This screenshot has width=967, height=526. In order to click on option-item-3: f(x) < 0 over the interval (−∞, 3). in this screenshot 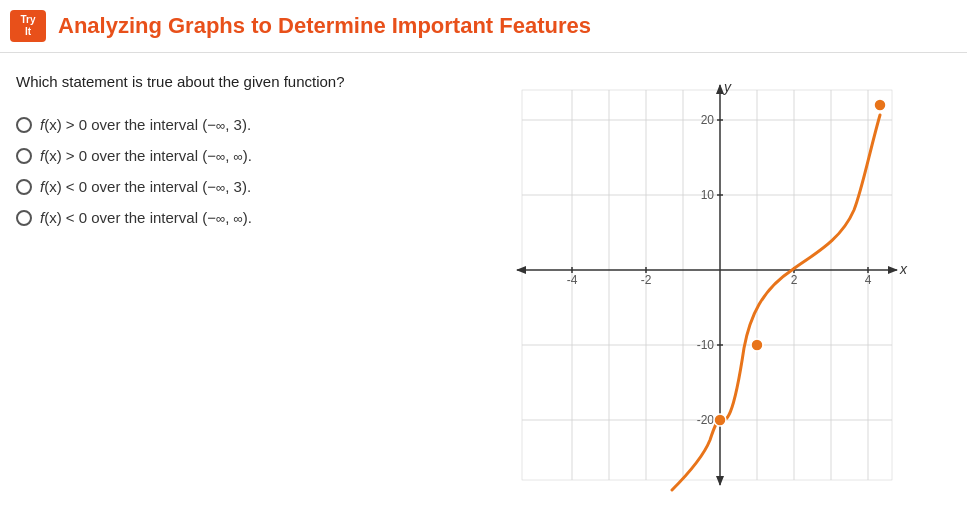, I will do `click(226, 186)`.